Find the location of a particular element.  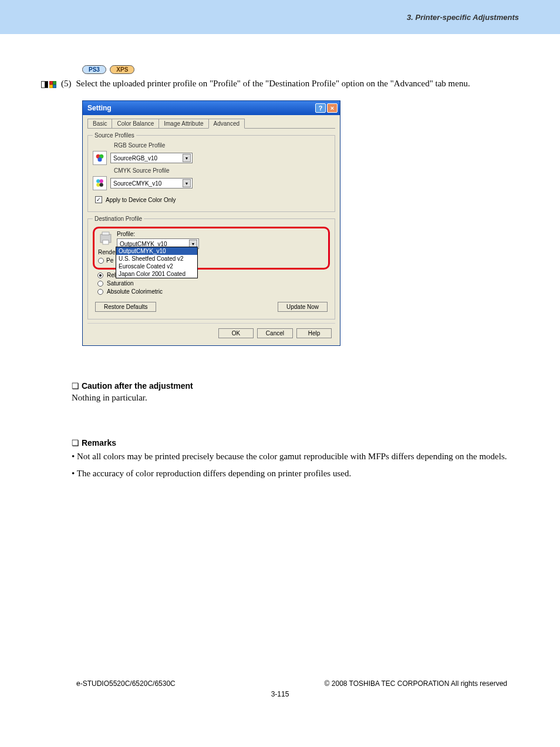

dropdown-option: U.S. Sheetfed Coated v2 is located at coordinates (157, 258).